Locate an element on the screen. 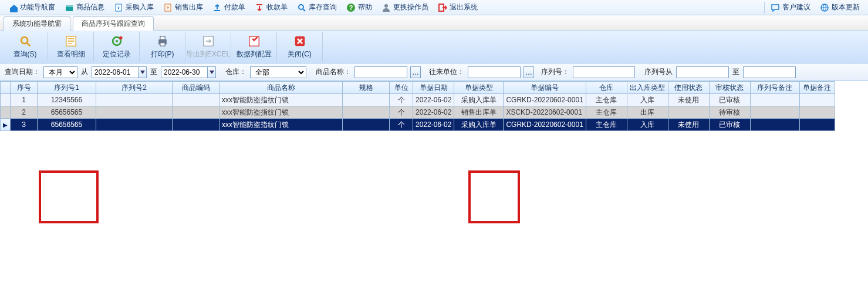 The width and height of the screenshot is (868, 308). col-unit: 单位 is located at coordinates (401, 88).